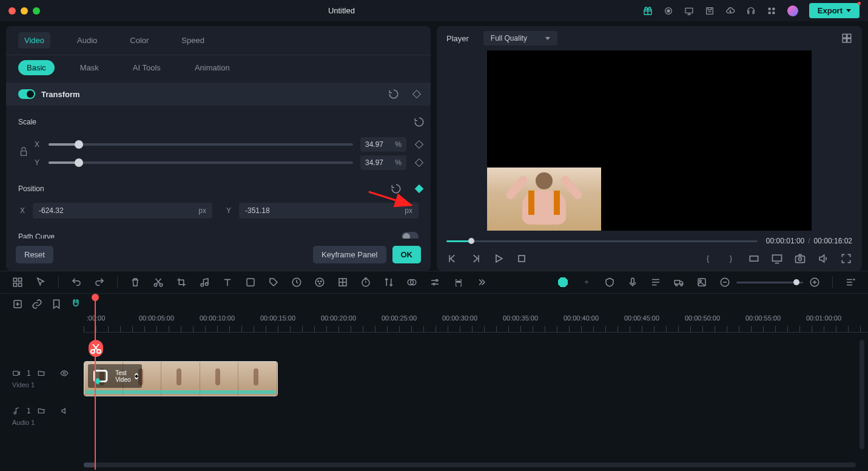 Image resolution: width=868 pixels, height=471 pixels. What do you see at coordinates (76, 282) in the screenshot?
I see `undo-icon` at bounding box center [76, 282].